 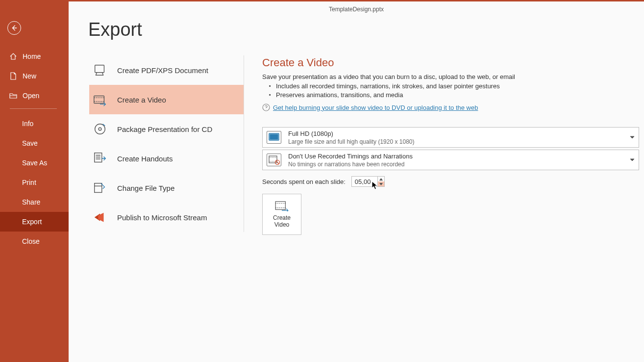 What do you see at coordinates (30, 143) in the screenshot?
I see `sidebar-item-label: Save` at bounding box center [30, 143].